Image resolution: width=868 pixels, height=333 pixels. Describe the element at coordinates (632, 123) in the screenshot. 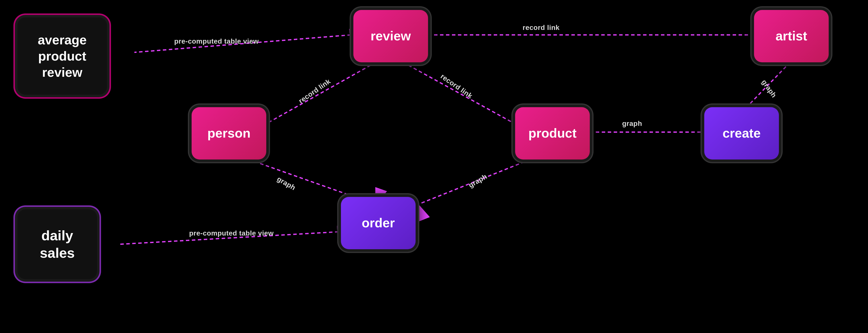

I see `edge-label-product-create: graph` at that location.